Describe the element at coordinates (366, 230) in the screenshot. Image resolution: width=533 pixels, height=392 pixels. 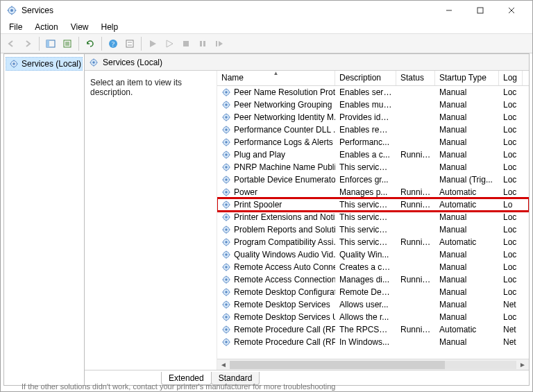
I see `service-description: This service ...` at that location.